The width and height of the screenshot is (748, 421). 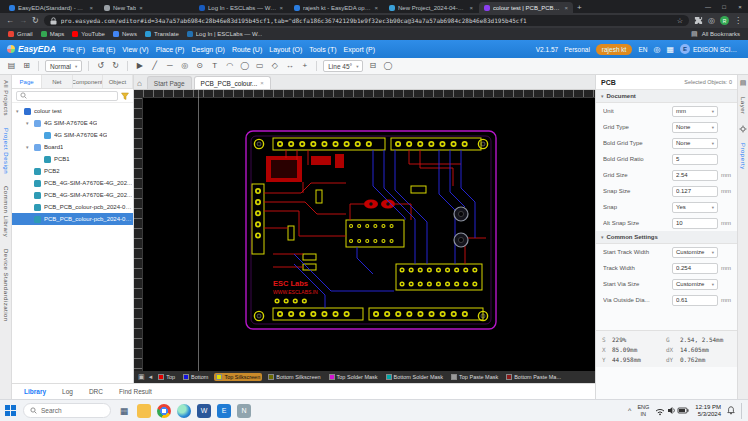 I want to click on filter-funnel-icon, so click(x=125, y=96).